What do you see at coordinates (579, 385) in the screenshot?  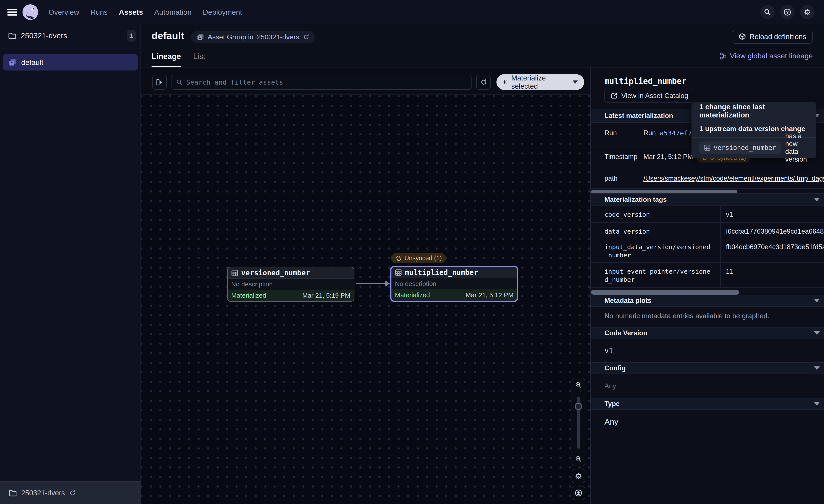 I see `zoom-in-button` at bounding box center [579, 385].